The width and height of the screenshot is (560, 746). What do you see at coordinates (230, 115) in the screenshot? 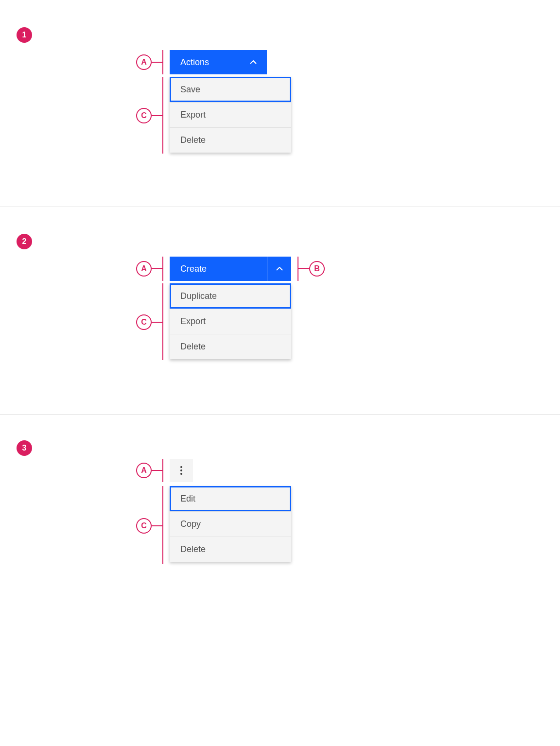
I see `actions-menu: Save Export Delete` at bounding box center [230, 115].